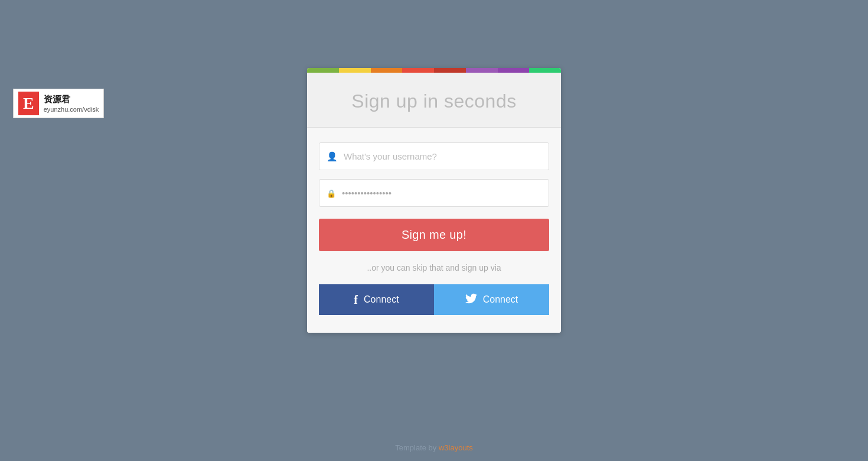  What do you see at coordinates (442, 193) in the screenshot?
I see `password-input` at bounding box center [442, 193].